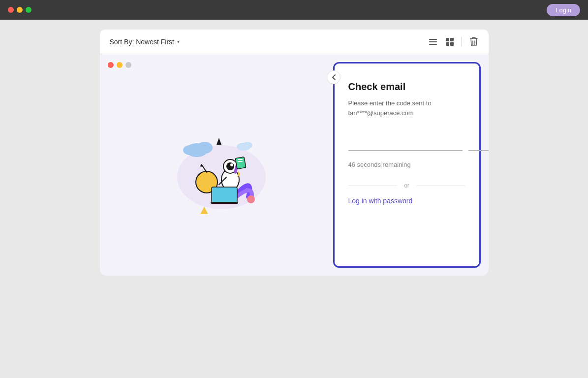 The image size is (588, 378). What do you see at coordinates (120, 65) in the screenshot?
I see `modal-minimize-dot` at bounding box center [120, 65].